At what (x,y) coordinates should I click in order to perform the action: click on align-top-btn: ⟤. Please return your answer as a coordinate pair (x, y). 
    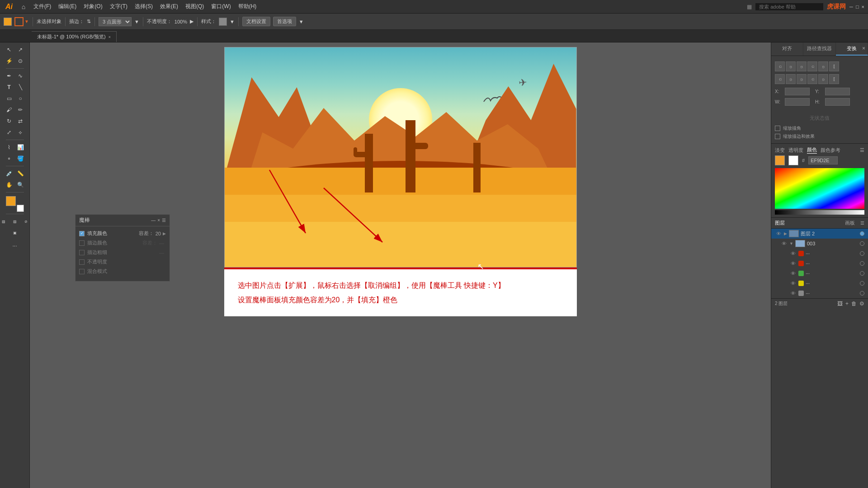
    Looking at the image, I should click on (812, 66).